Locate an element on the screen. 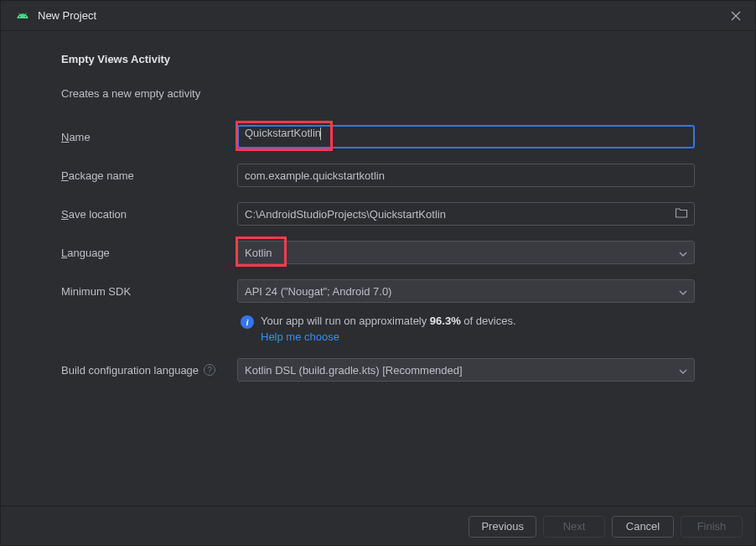 The height and width of the screenshot is (546, 756). row-info: i Your app will run on approximately 96.… is located at coordinates (378, 329).